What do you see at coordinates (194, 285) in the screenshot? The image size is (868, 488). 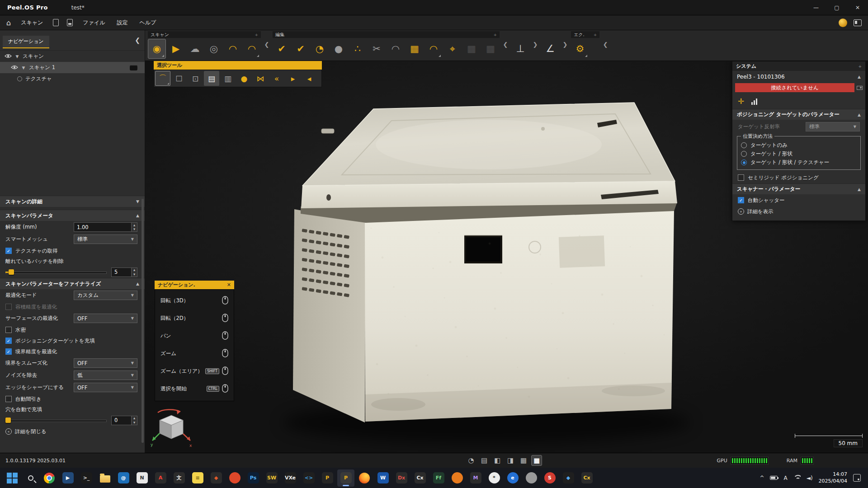 I see `navigation-panel-header: ナビゲーション. ✕` at bounding box center [194, 285].